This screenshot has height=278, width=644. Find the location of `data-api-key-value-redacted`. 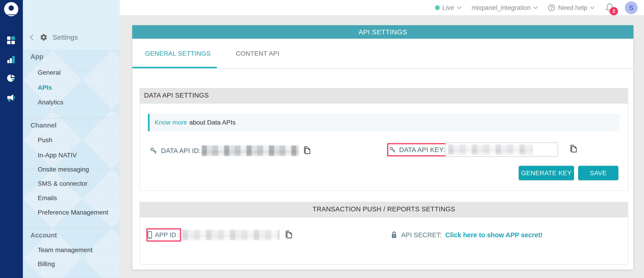

data-api-key-value-redacted is located at coordinates (490, 150).